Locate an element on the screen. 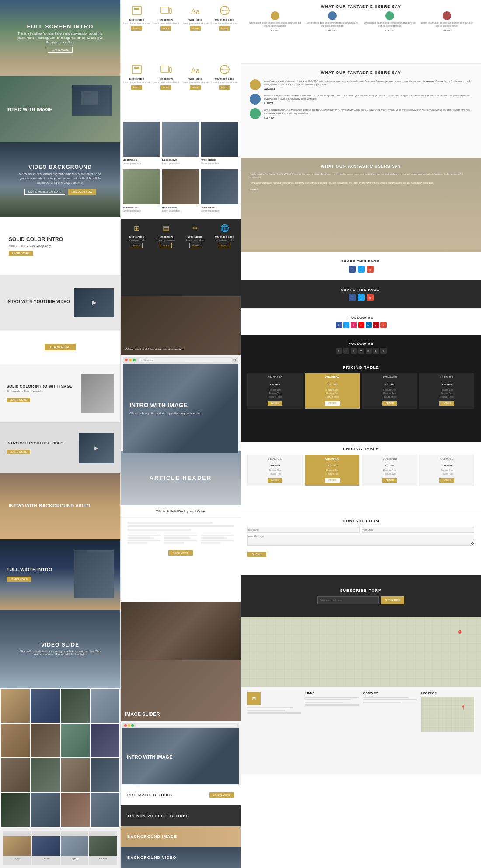 The height and width of the screenshot is (868, 481). contact-submit-btn: SUBMIT is located at coordinates (257, 554).